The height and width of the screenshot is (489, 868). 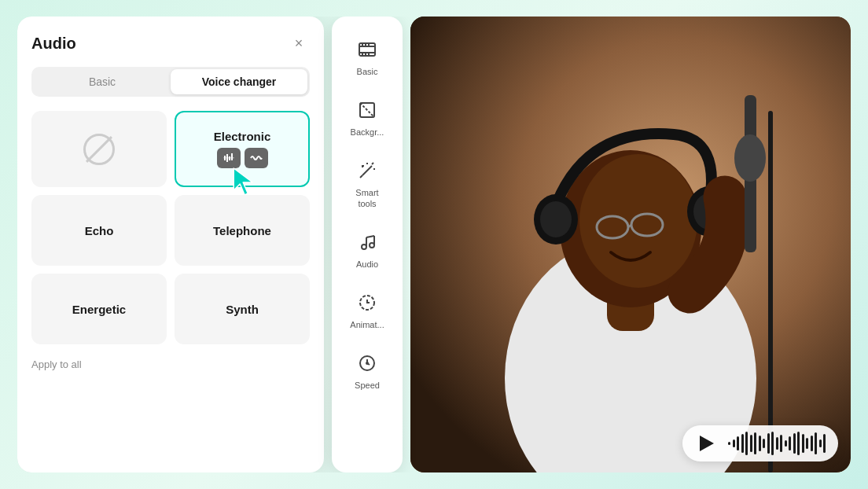 What do you see at coordinates (707, 443) in the screenshot?
I see `play-triangle-icon` at bounding box center [707, 443].